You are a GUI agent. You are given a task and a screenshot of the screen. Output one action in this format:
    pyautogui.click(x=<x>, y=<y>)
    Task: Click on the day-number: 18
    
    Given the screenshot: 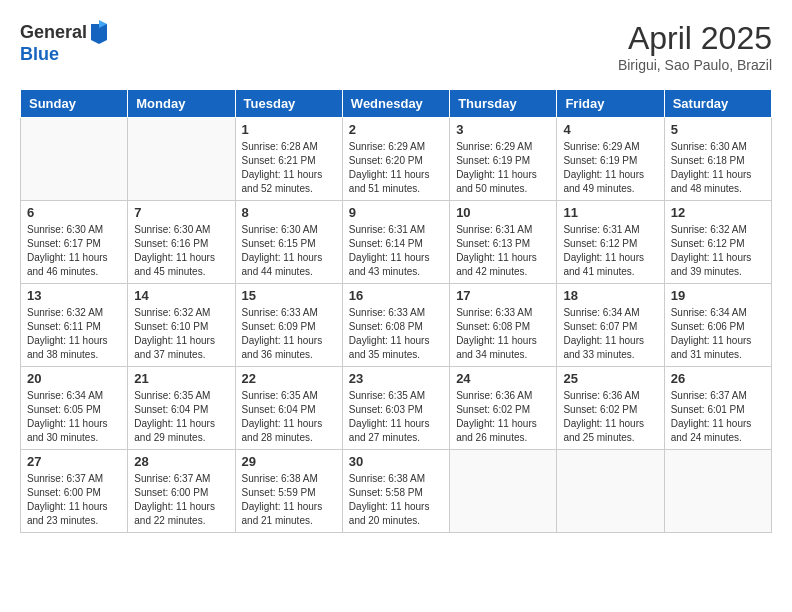 What is the action you would take?
    pyautogui.click(x=610, y=296)
    